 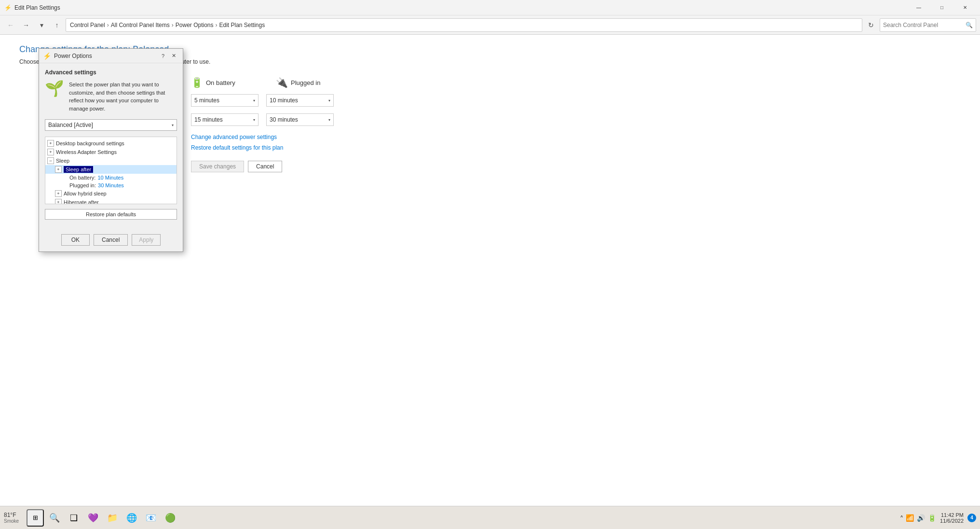 I want to click on taskbar-weather: 81°F Smoke, so click(x=12, y=517).